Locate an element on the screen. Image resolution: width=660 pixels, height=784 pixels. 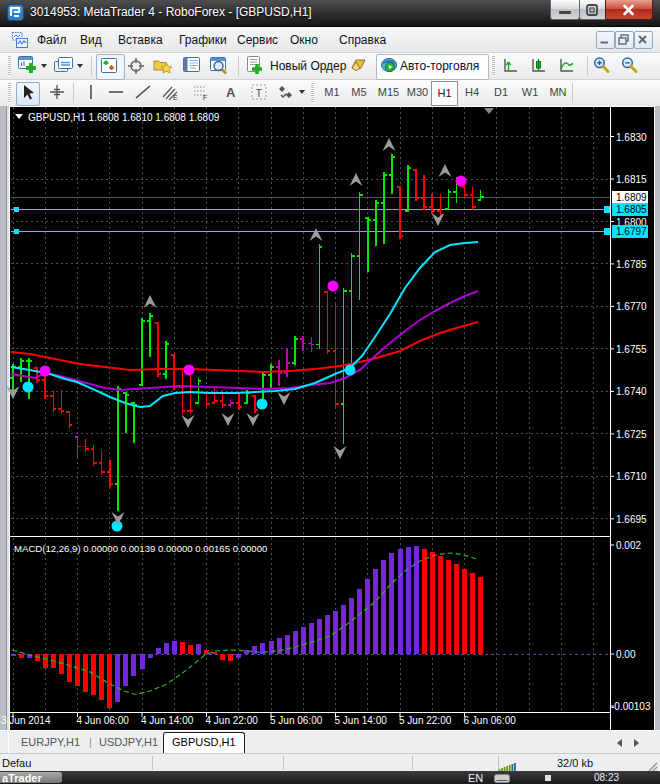
svg-text: 1.6770 is located at coordinates (632, 306).